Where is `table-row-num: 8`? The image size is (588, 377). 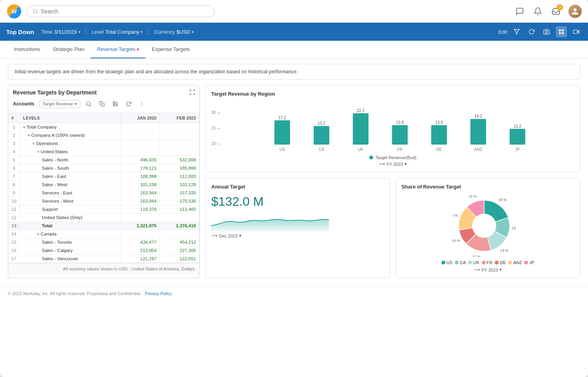
table-row-num: 8 is located at coordinates (14, 185).